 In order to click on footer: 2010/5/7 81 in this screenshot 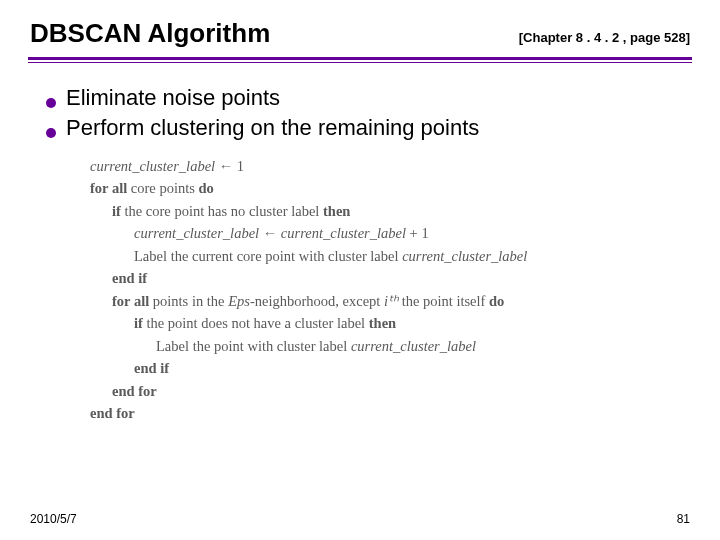, I will do `click(360, 519)`.